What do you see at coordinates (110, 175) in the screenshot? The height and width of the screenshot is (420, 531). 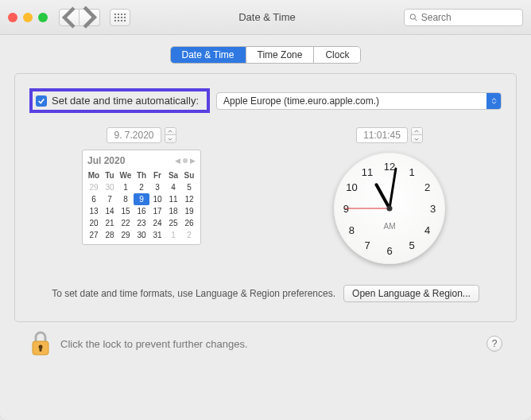 I see `calendar-dow: Tu` at bounding box center [110, 175].